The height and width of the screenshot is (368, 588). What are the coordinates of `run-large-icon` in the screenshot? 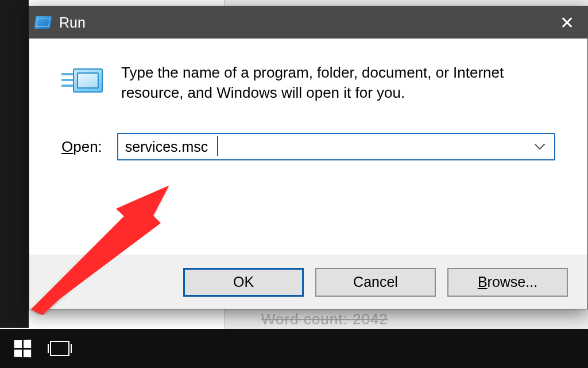 It's located at (82, 81).